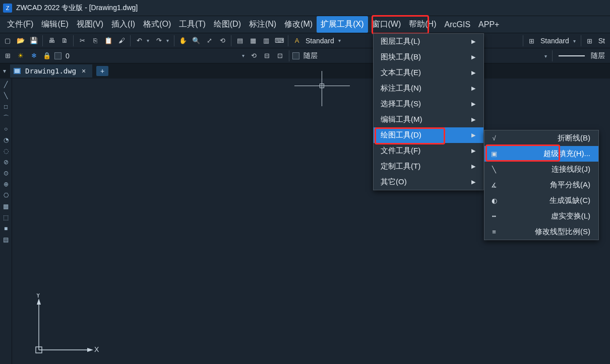 The width and height of the screenshot is (610, 364). What do you see at coordinates (192, 24) in the screenshot?
I see `menu-tools: 工具(T)` at bounding box center [192, 24].